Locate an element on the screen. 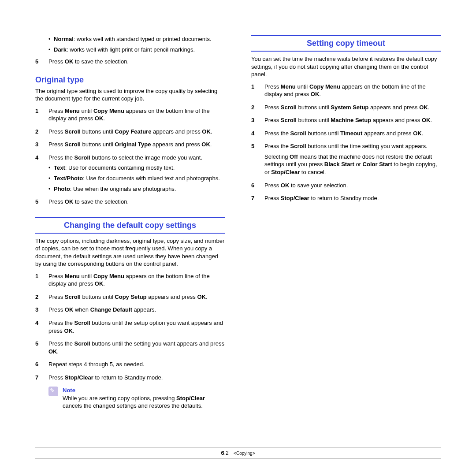 This screenshot has width=476, height=476. note-body: Note While you are setting copy options,… is located at coordinates (144, 398).